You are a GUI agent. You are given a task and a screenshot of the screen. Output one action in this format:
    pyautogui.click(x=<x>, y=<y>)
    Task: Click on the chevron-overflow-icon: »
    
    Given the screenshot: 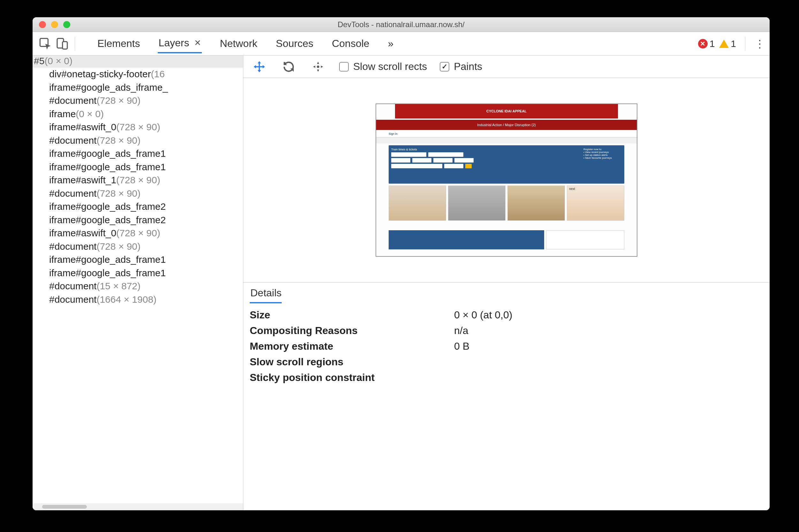 What is the action you would take?
    pyautogui.click(x=391, y=43)
    